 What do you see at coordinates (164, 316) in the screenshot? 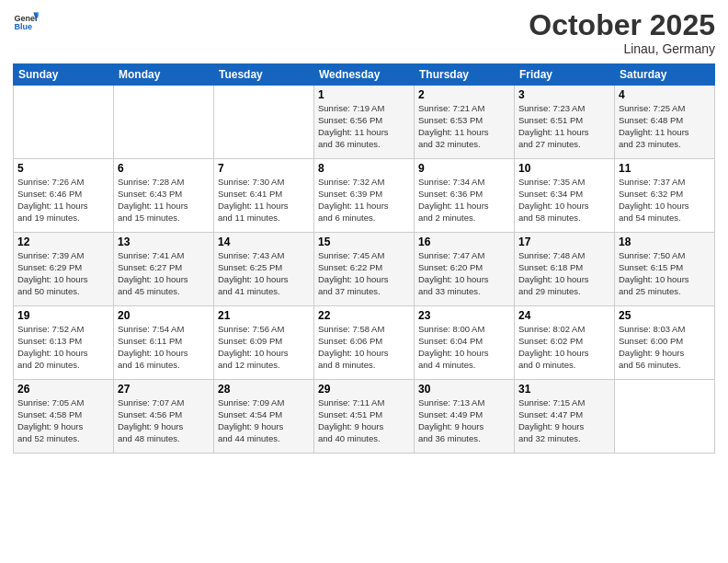
I see `cell-date: 20` at bounding box center [164, 316].